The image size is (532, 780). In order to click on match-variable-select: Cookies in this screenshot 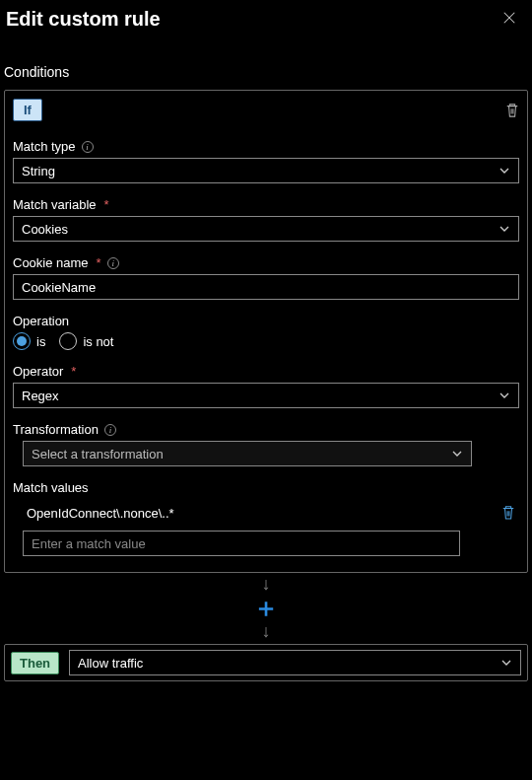, I will do `click(266, 229)`.